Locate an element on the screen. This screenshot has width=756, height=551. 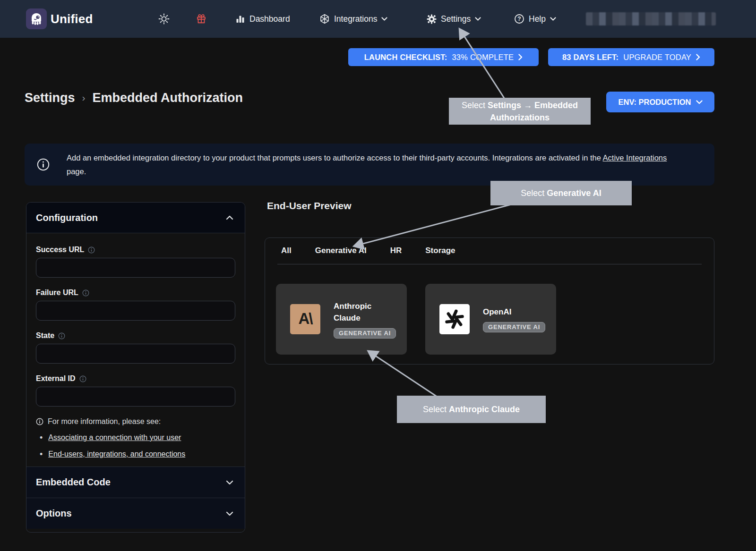
card-title-line2: Claude is located at coordinates (365, 318).